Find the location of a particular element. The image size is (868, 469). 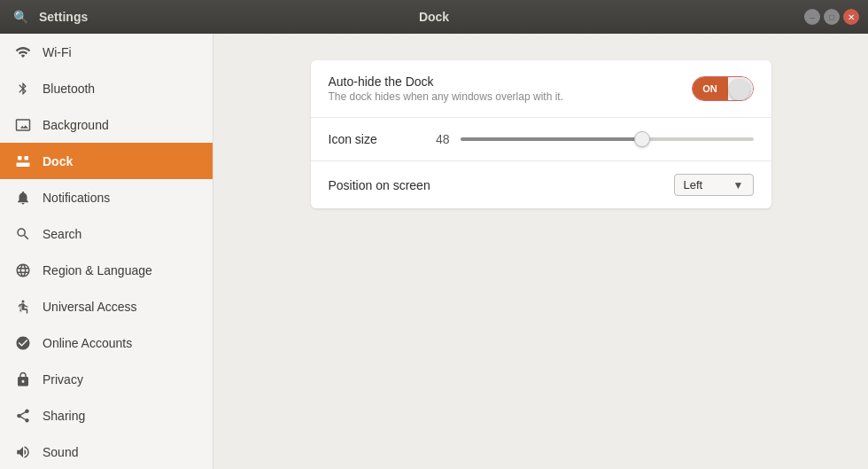

maximize-icon: □ is located at coordinates (832, 18).